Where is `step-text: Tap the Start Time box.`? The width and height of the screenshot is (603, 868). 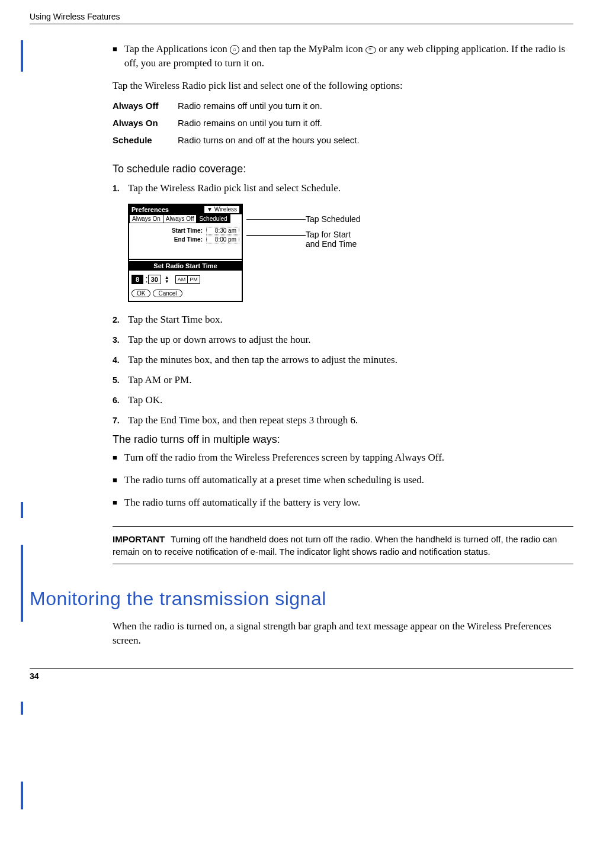
step-text: Tap the Start Time box. is located at coordinates (175, 320).